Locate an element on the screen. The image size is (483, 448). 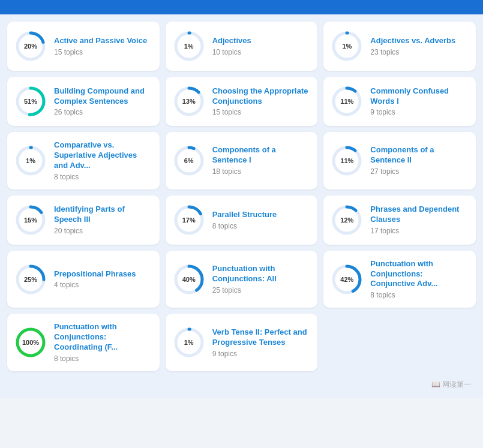
progress-label: 6% is located at coordinates (189, 161).